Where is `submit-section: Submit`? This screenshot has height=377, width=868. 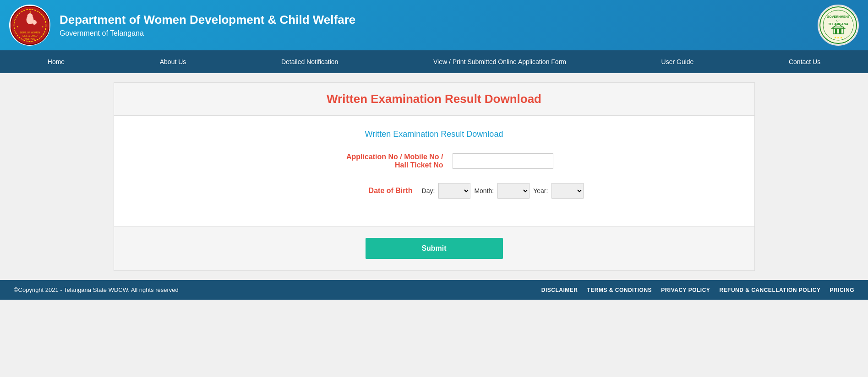 submit-section: Submit is located at coordinates (434, 248).